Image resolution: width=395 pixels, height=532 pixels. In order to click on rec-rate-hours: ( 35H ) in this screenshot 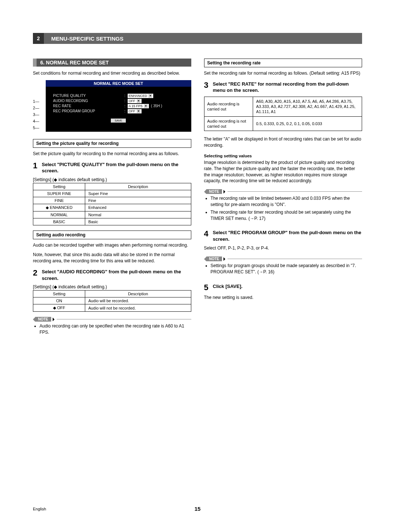, I will do `click(157, 106)`.